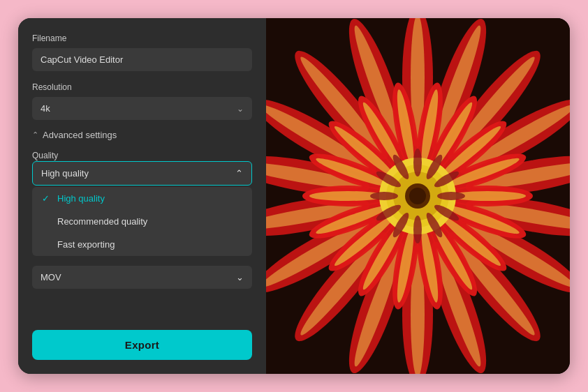  What do you see at coordinates (65, 173) in the screenshot?
I see `quality-selected-value: High quality` at bounding box center [65, 173].